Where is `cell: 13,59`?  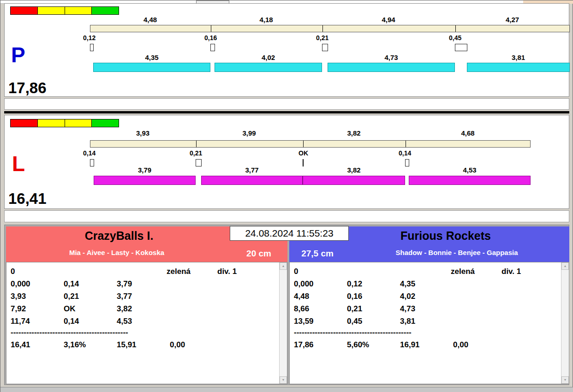
cell: 13,59 is located at coordinates (304, 321).